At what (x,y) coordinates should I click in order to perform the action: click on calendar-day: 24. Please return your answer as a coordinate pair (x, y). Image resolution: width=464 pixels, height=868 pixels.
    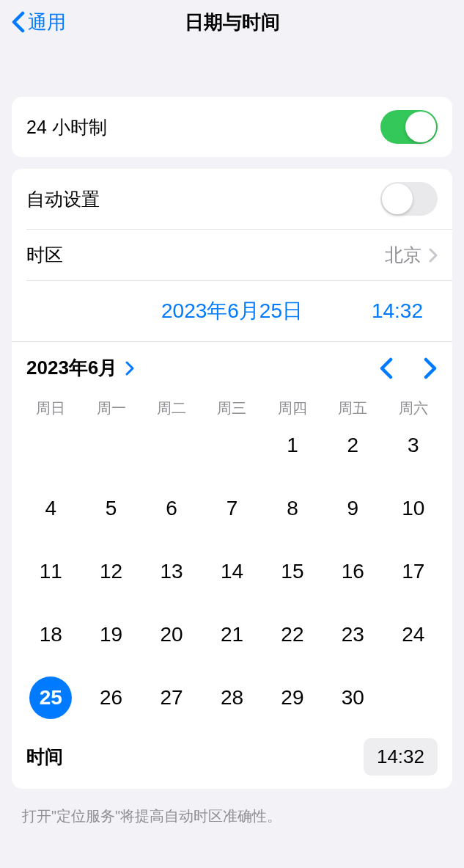
    Looking at the image, I should click on (413, 635).